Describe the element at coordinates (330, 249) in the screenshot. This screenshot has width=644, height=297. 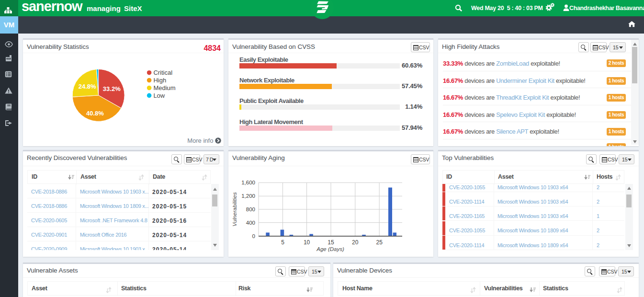
I see `svg-text: Age (Days)` at that location.